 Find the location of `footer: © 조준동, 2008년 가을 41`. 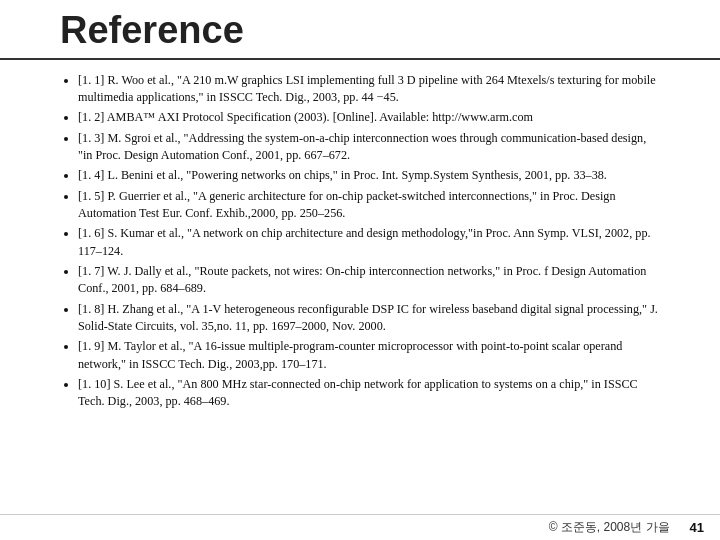

footer: © 조준동, 2008년 가을 41 is located at coordinates (360, 527).